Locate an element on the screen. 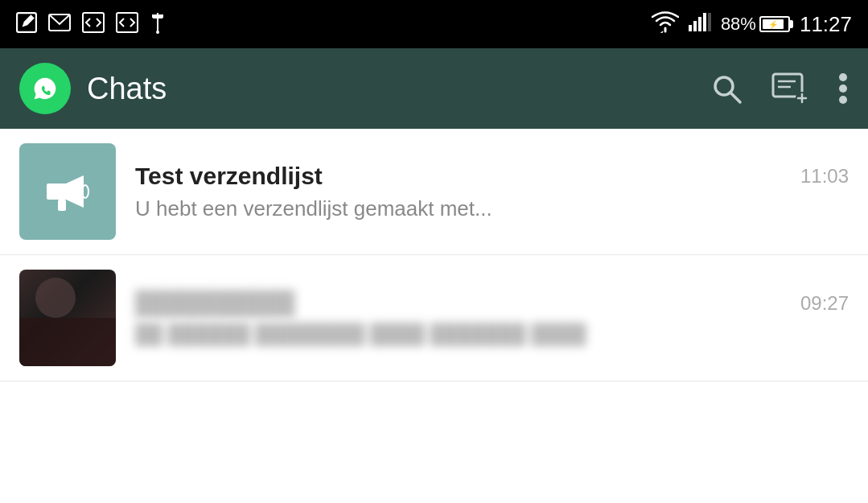 Image resolution: width=868 pixels, height=503 pixels. chat-name: Test verzendlijst is located at coordinates (228, 176).